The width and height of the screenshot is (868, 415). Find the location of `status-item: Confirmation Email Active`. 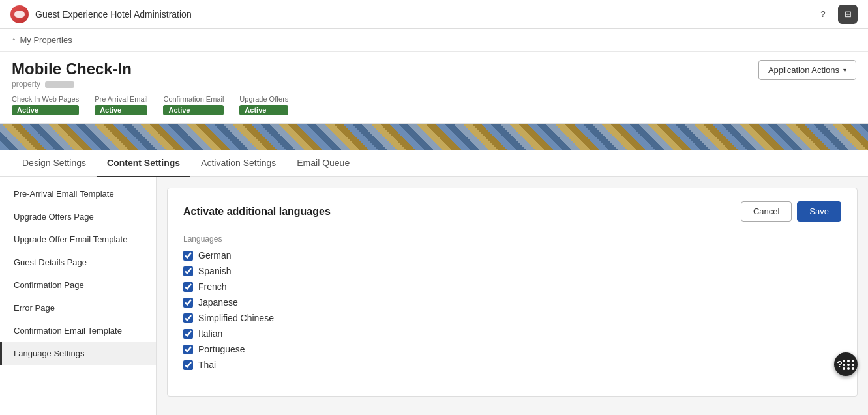

status-item: Confirmation Email Active is located at coordinates (193, 106).